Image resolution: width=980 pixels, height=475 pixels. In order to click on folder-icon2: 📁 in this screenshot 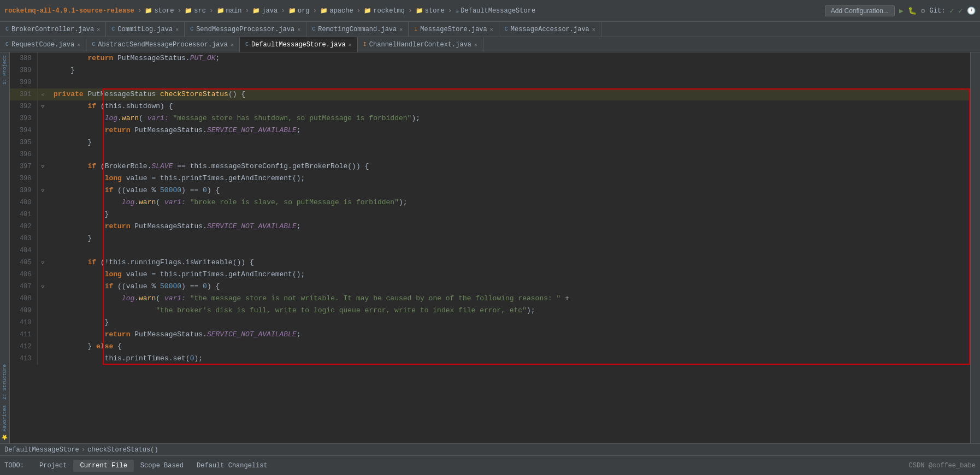, I will do `click(188, 11)`.